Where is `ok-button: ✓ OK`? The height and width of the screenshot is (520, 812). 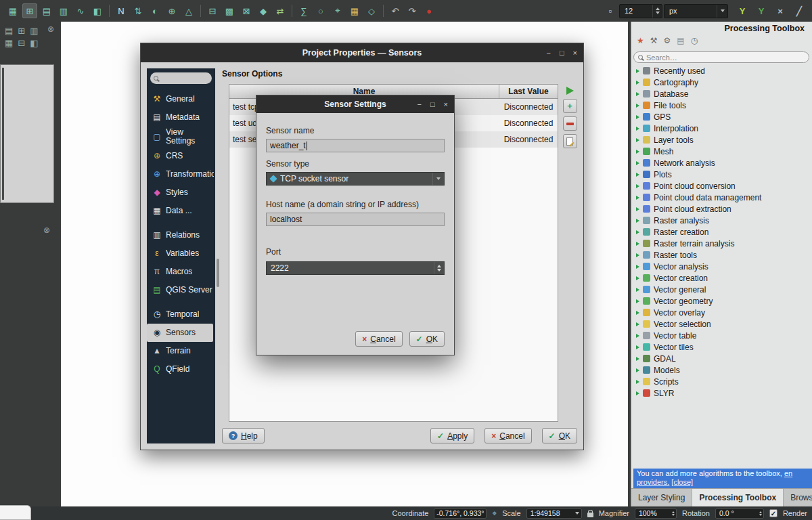
ok-button: ✓ OK is located at coordinates (560, 436).